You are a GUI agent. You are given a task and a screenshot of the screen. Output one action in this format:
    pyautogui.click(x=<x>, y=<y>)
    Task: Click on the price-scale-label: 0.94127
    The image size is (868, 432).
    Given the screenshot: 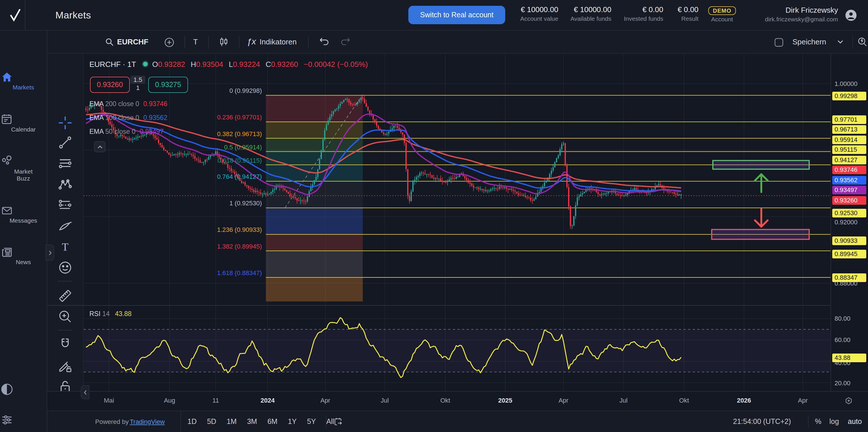 What is the action you would take?
    pyautogui.click(x=849, y=160)
    